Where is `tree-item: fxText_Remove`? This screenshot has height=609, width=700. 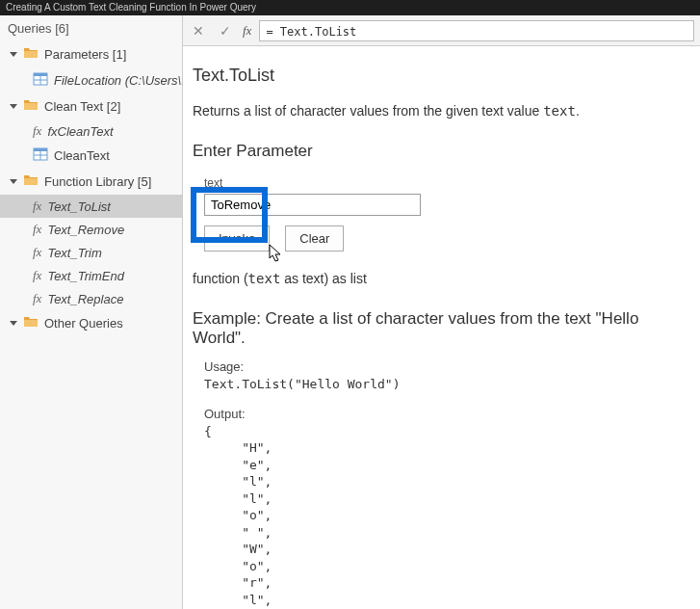
tree-item: fxText_Remove is located at coordinates (91, 229).